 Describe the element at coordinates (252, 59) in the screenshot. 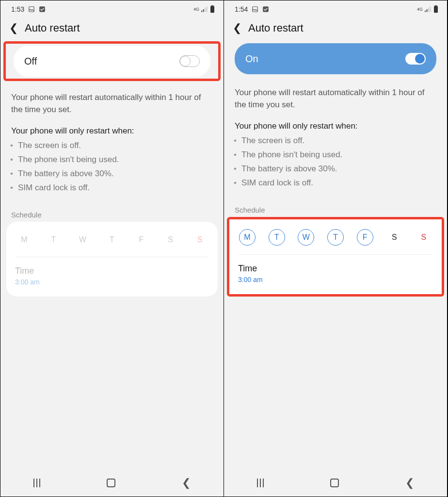

I see `toggle-state-label: On` at that location.